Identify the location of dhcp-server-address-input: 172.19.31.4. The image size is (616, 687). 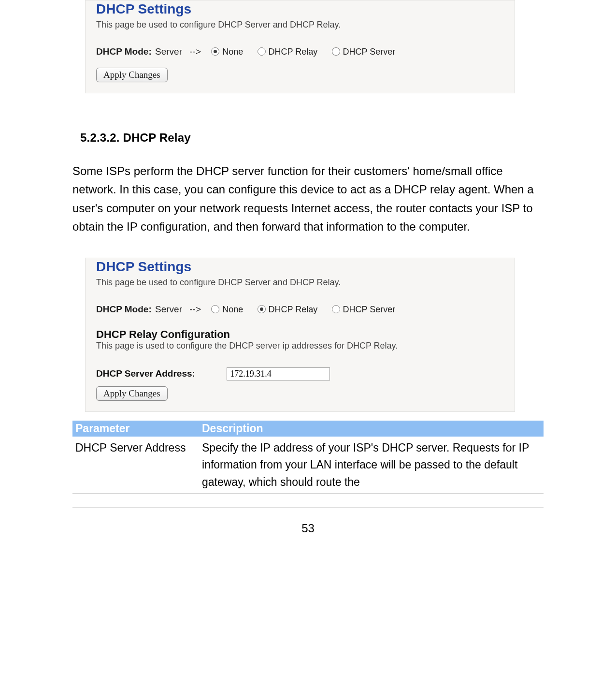
(278, 374).